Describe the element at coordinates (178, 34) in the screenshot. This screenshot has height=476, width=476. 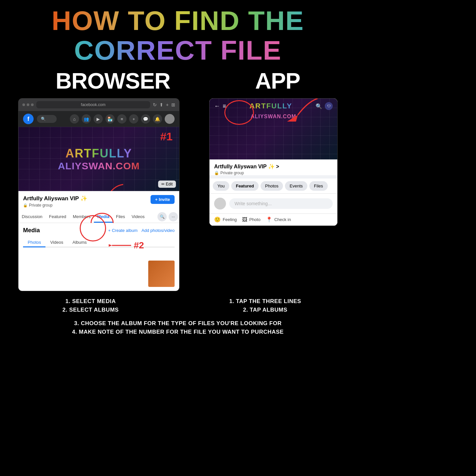
I see `main-title: HOW TO FIND THE CORRECT FILE` at that location.